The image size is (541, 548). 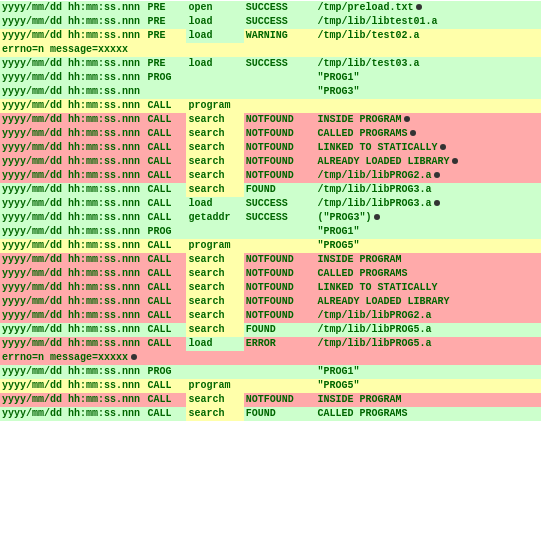 I want to click on table-row: yyyy/mm/dd hh:mm:ss.nnnPREloadSUCCESS/tm…, so click(x=270, y=64).